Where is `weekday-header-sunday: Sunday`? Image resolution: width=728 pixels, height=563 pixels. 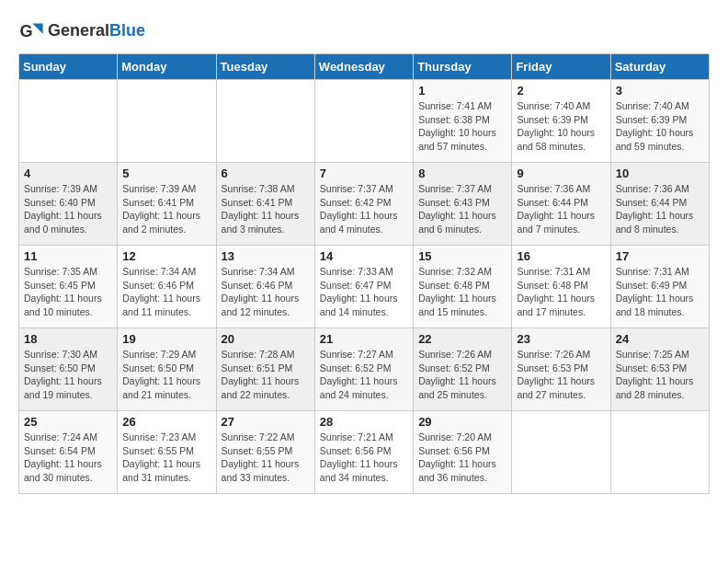 weekday-header-sunday: Sunday is located at coordinates (68, 67).